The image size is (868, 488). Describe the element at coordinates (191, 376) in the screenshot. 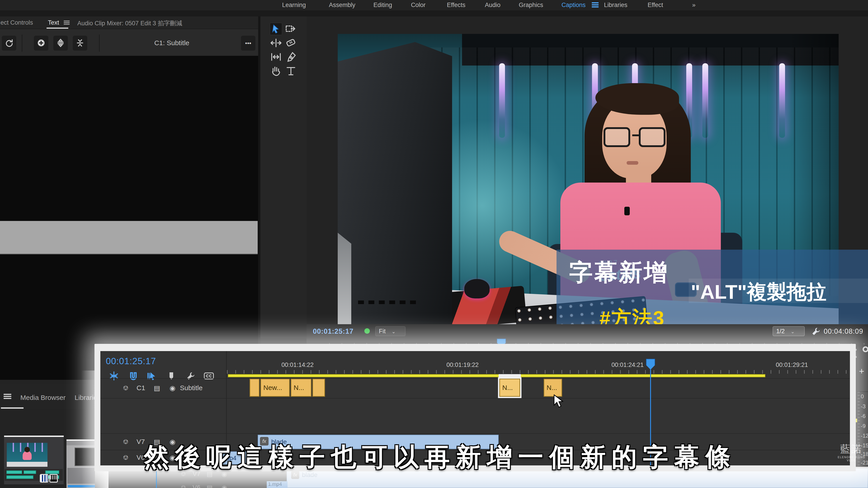

I see `timeline-settings-wrench-icon` at that location.